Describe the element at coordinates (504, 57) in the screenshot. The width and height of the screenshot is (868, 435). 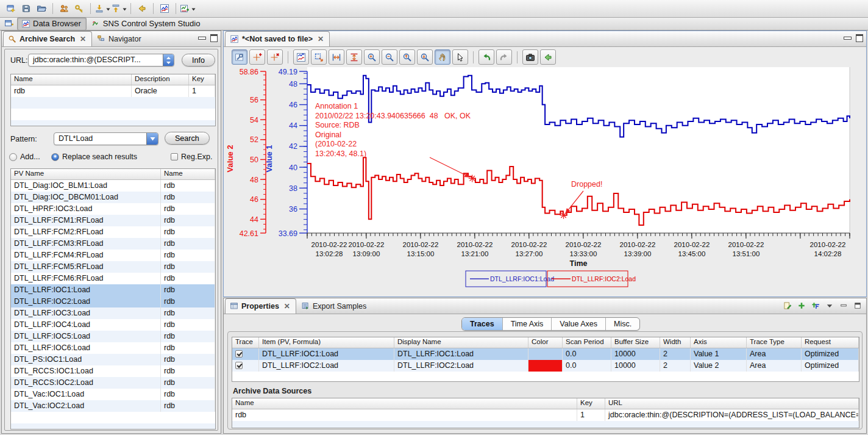
I see `redo-button` at that location.